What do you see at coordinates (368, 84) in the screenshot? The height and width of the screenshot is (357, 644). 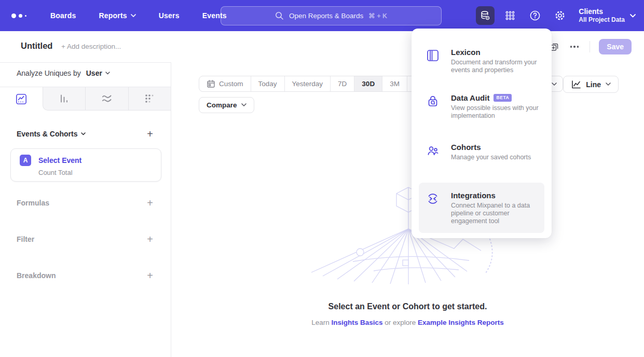 I see `date-range-30d: 30D` at bounding box center [368, 84].